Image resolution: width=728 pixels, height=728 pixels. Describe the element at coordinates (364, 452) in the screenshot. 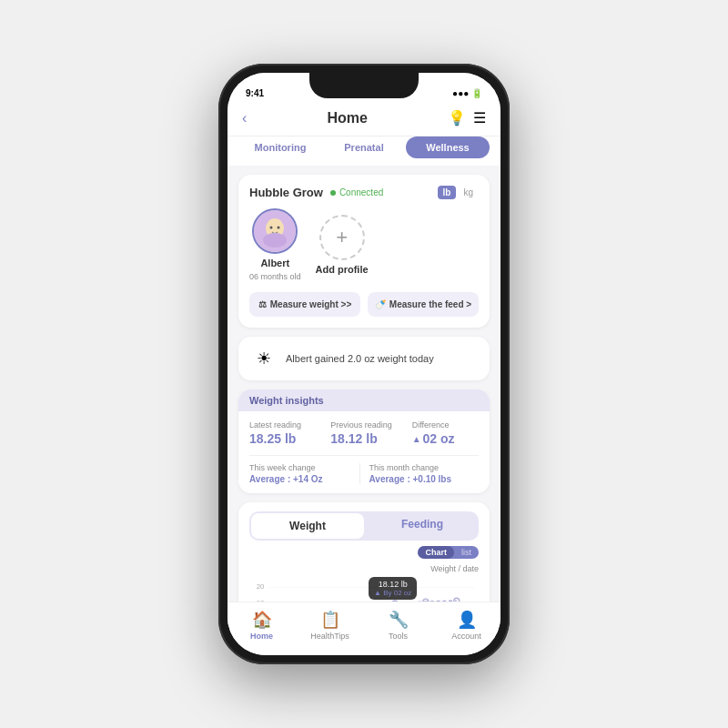

I see `insights-body: Latest reading 18.25 lb Previous reading…` at that location.